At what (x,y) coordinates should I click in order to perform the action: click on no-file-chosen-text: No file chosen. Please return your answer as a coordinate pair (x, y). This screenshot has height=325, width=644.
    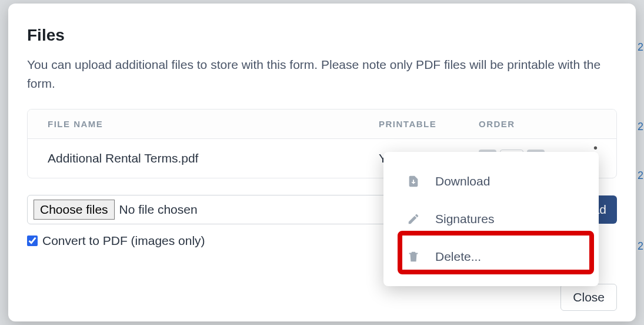
    Looking at the image, I should click on (159, 210).